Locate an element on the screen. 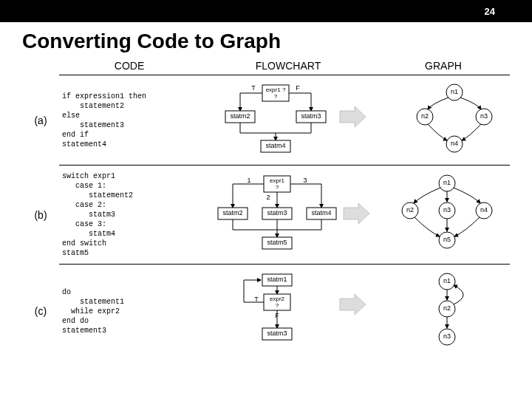 The image size is (532, 399). graph-b: n1 n2 n3 n4 n5 is located at coordinates (443, 214).